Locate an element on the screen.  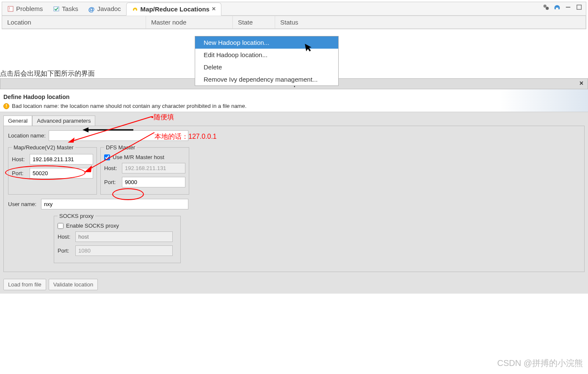
dialog-warning-text: Bad location name: the location name sho… is located at coordinates (129, 106).